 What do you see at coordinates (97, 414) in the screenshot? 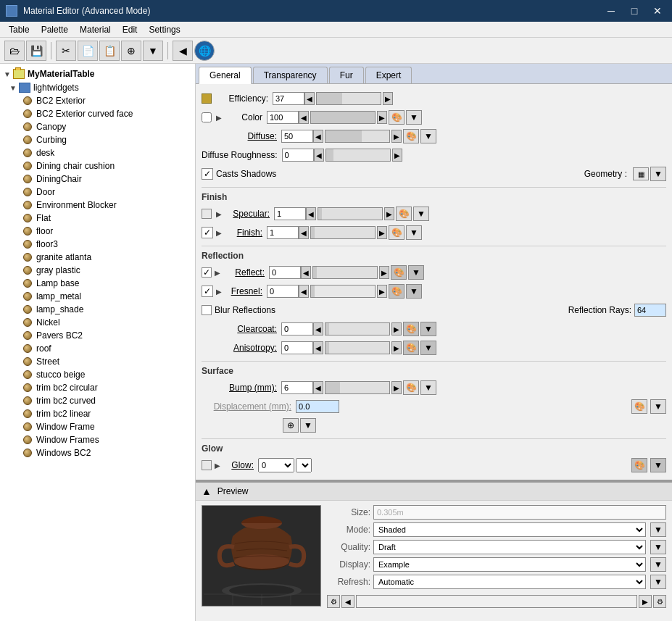
I see `list-item: trim bc2 linear` at bounding box center [97, 414].